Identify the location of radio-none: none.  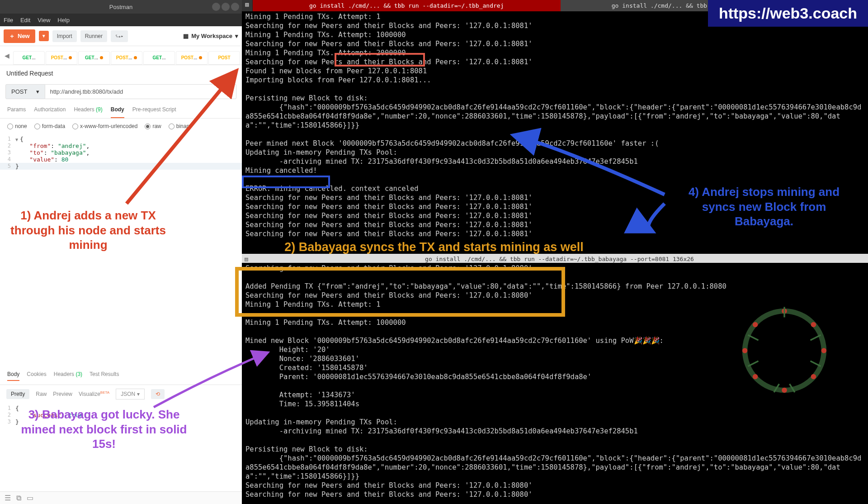
(17, 126).